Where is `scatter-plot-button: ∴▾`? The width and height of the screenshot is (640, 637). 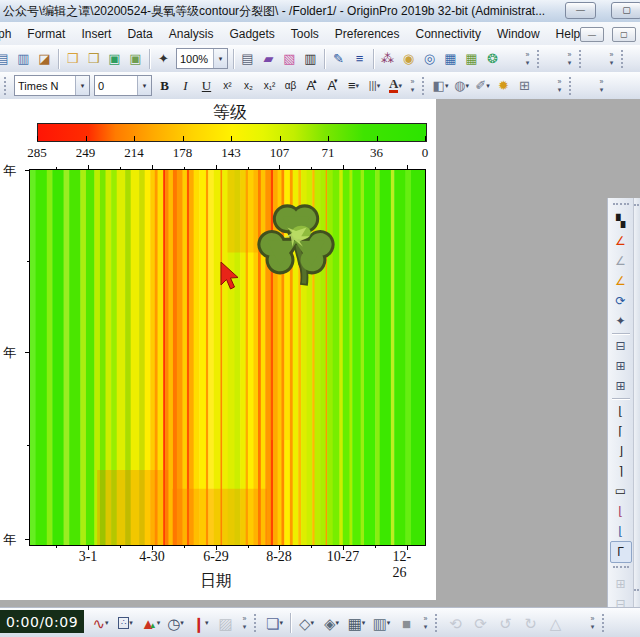 scatter-plot-button: ∴▾ is located at coordinates (126, 623).